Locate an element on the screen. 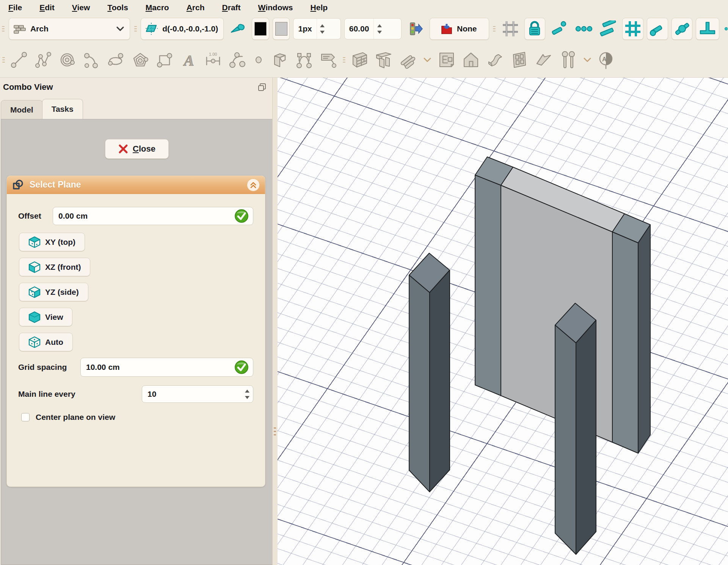 This screenshot has width=728, height=565. draft-point-button is located at coordinates (259, 60).